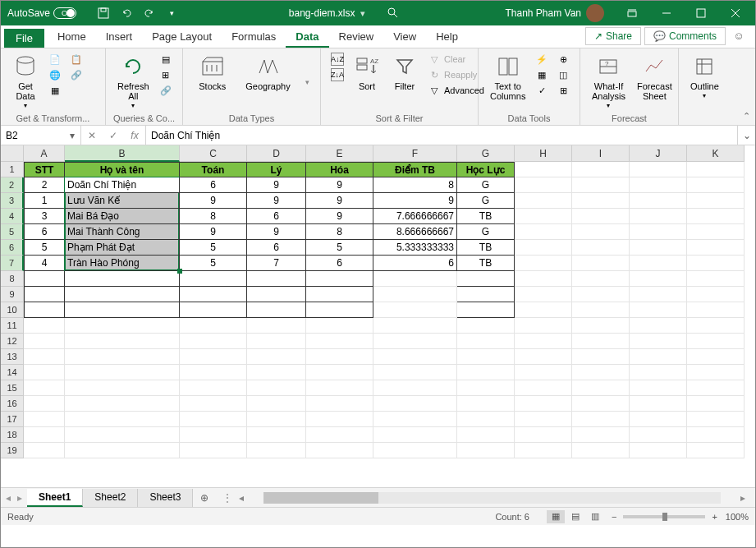  What do you see at coordinates (212, 72) in the screenshot?
I see `stocks-button: Stocks` at bounding box center [212, 72].